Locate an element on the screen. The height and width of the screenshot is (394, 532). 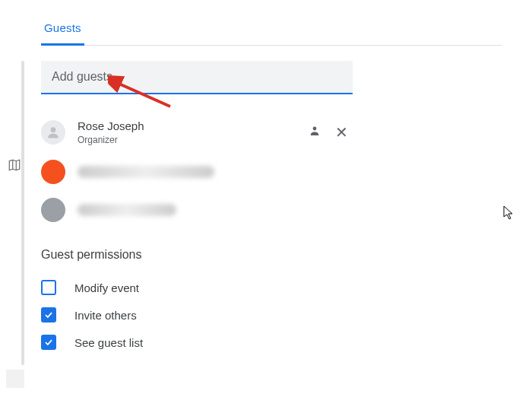
guest-actions: ✕ is located at coordinates (328, 132).